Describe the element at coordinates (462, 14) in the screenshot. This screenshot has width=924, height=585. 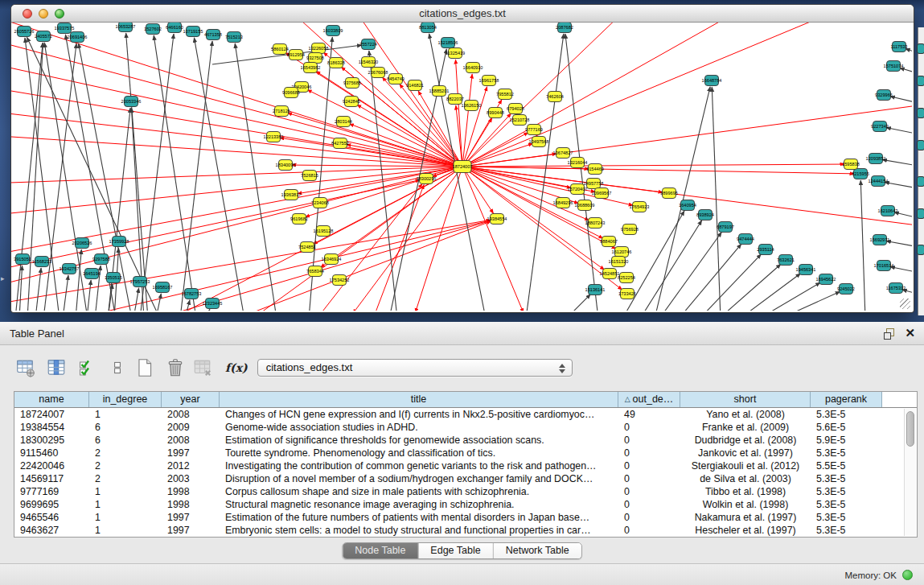
I see `network-window-titlebar: citations_edges.txt` at that location.